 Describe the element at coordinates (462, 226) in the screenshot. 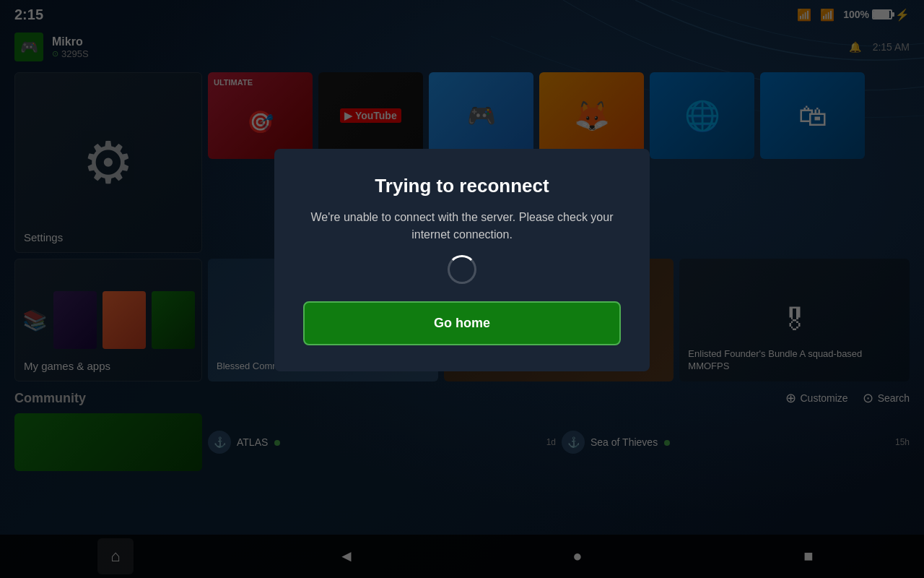

I see `modal-message: We're unable to connect with the server.…` at that location.